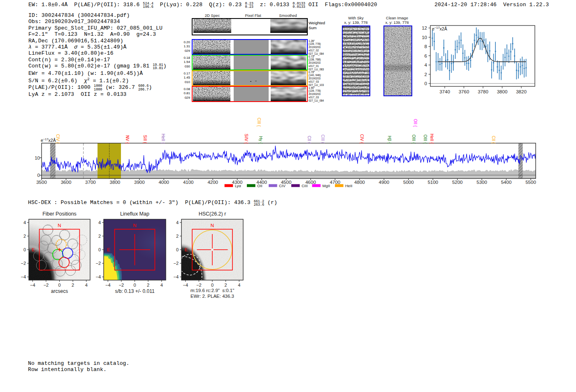 The height and width of the screenshot is (392, 576). I want to click on svg-text: OII, so click(260, 186).